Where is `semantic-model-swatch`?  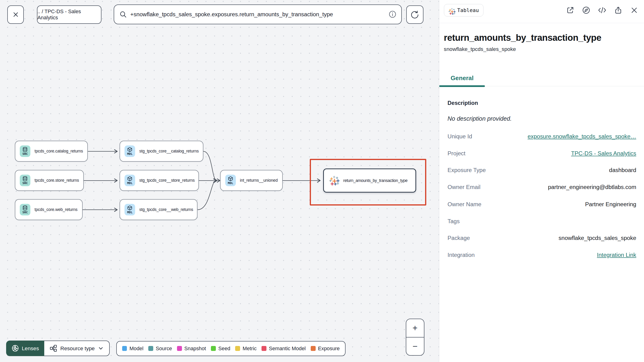
semantic-model-swatch is located at coordinates (264, 348).